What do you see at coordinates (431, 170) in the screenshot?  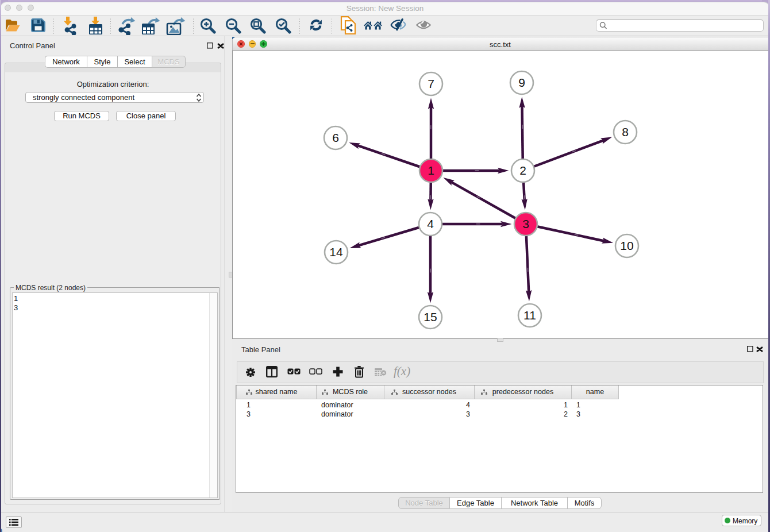 I see `svg-text: 1` at bounding box center [431, 170].